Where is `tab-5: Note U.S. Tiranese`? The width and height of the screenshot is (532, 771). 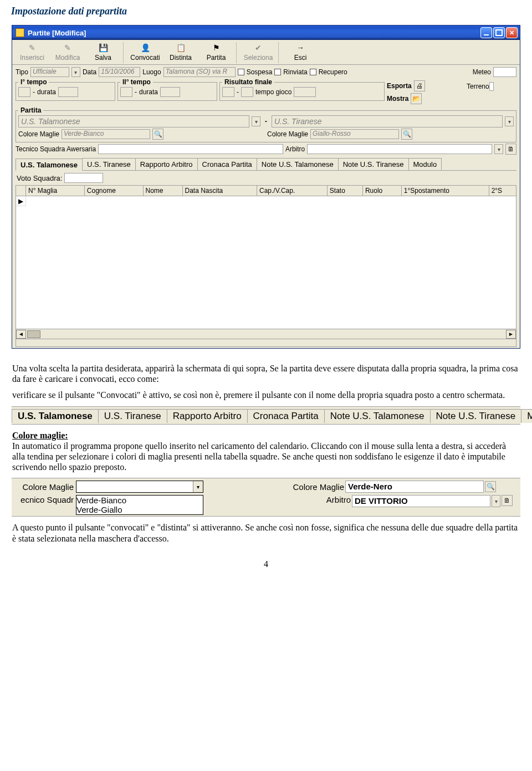
tab-5: Note U.S. Tiranese is located at coordinates (374, 164).